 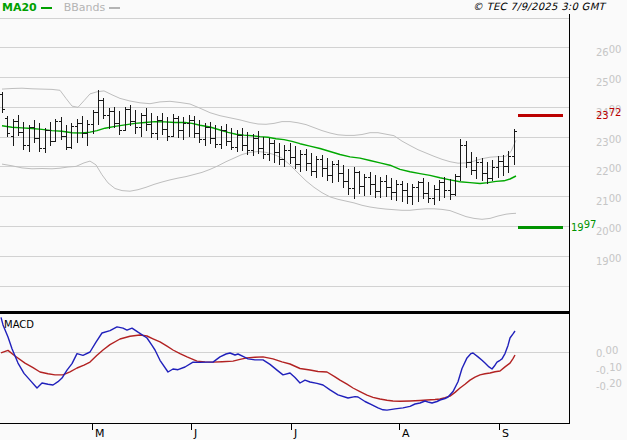 I want to click on macd-axis-label--0.20: -0.20, so click(x=609, y=385).